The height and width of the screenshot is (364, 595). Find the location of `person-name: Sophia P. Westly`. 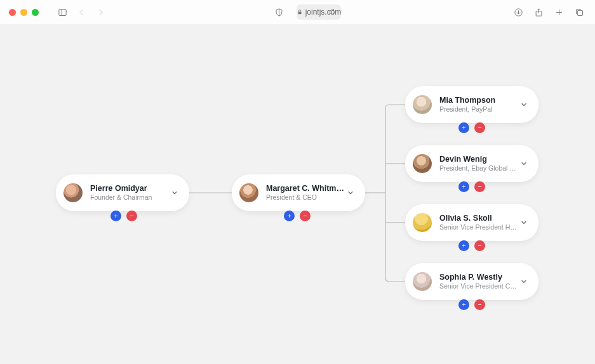

person-name: Sophia P. Westly is located at coordinates (479, 278).